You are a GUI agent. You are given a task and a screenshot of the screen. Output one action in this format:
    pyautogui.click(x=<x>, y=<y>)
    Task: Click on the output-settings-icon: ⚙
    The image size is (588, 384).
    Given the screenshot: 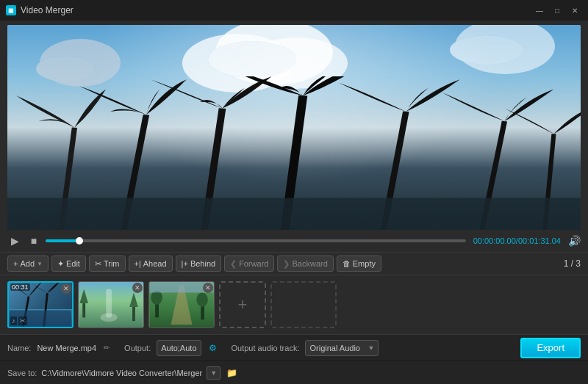 What is the action you would take?
    pyautogui.click(x=213, y=348)
    